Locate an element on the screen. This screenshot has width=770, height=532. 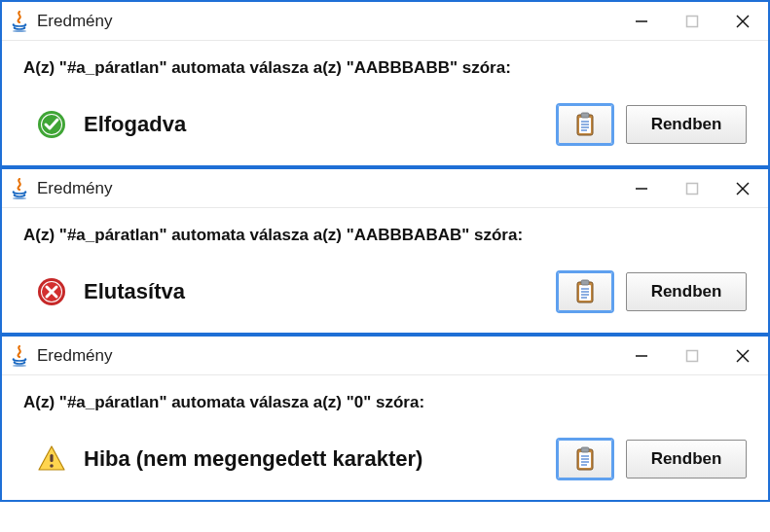
status-row: Elfogadva Rendben is located at coordinates (385, 124).